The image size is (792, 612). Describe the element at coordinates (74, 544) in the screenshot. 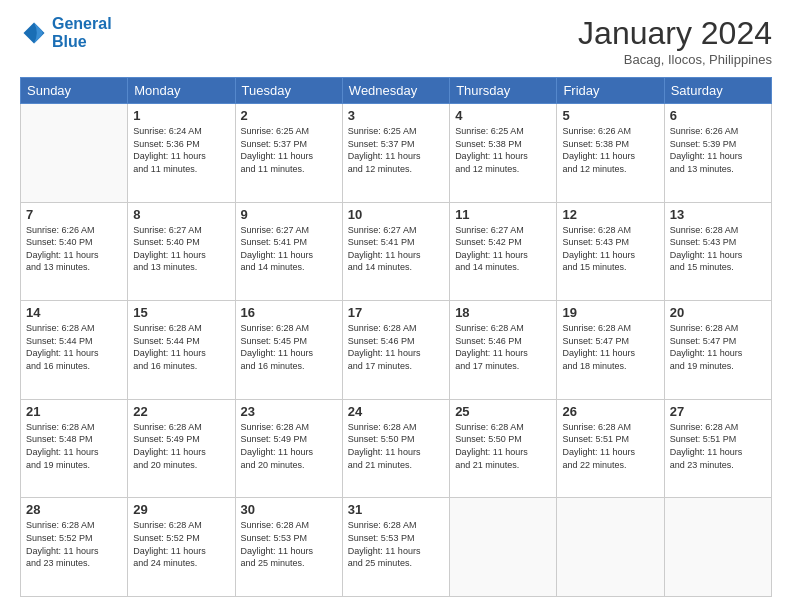

I see `cell-content: Sunrise: 6:28 AMSunset: 5:52 PMDaylight:…` at that location.